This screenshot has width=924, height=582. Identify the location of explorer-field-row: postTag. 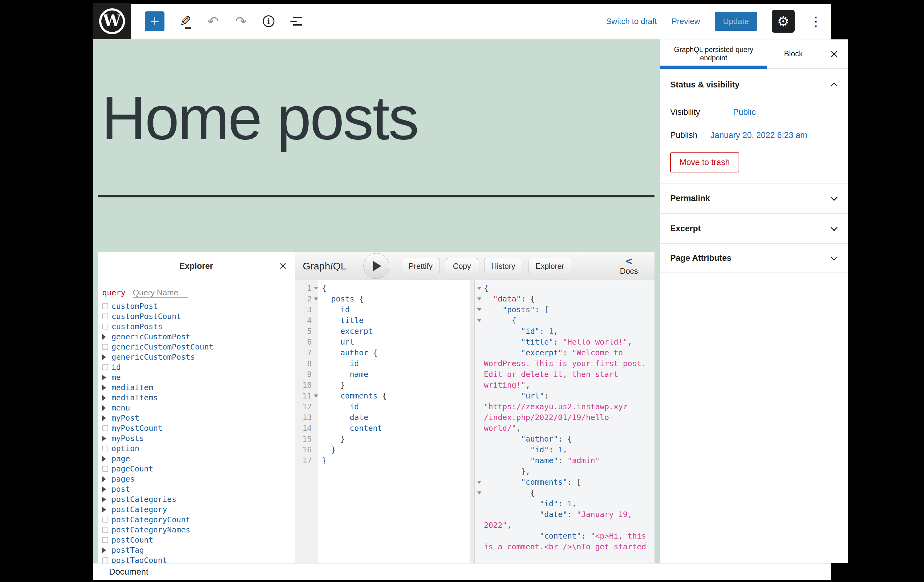
(198, 550).